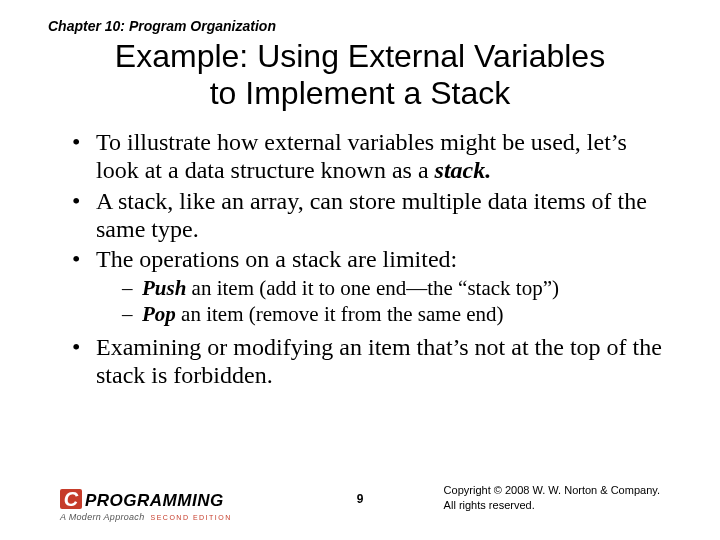 The height and width of the screenshot is (540, 720). Describe the element at coordinates (340, 314) in the screenshot. I see `sub-bullet-text: an item (remove it from the same end)` at that location.